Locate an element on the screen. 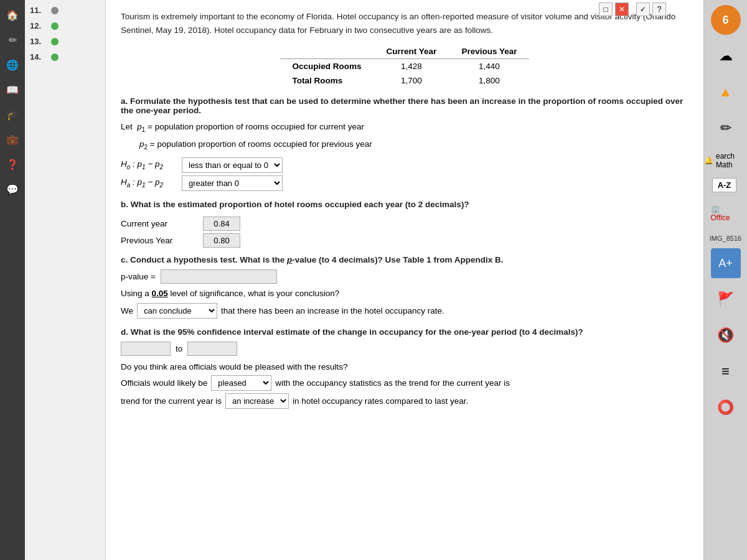 The image size is (747, 560). pencil-icon: ✏ is located at coordinates (726, 128).